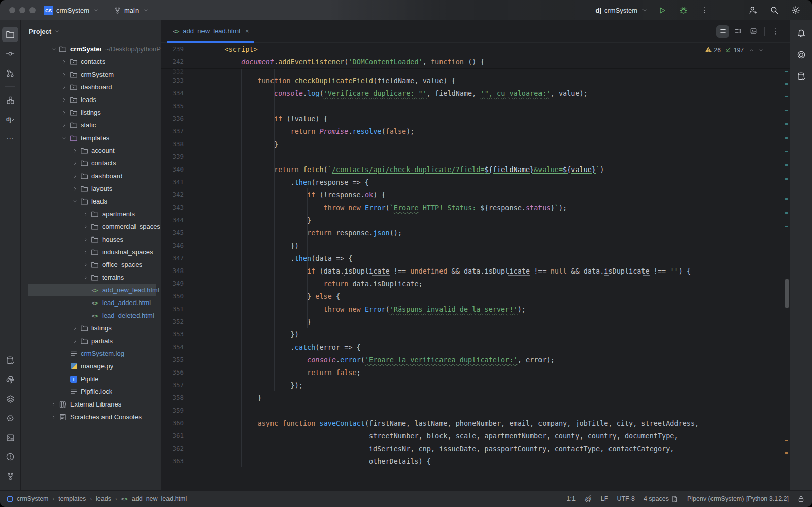  I want to click on code-line-356: 356 return false;, so click(476, 373).